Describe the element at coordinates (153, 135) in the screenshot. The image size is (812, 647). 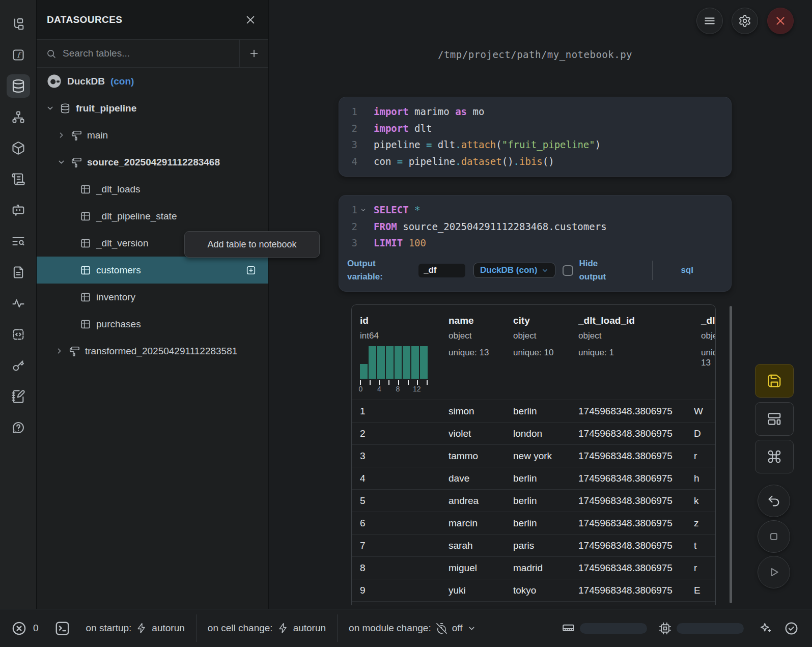
I see `tree-item-main: main` at that location.